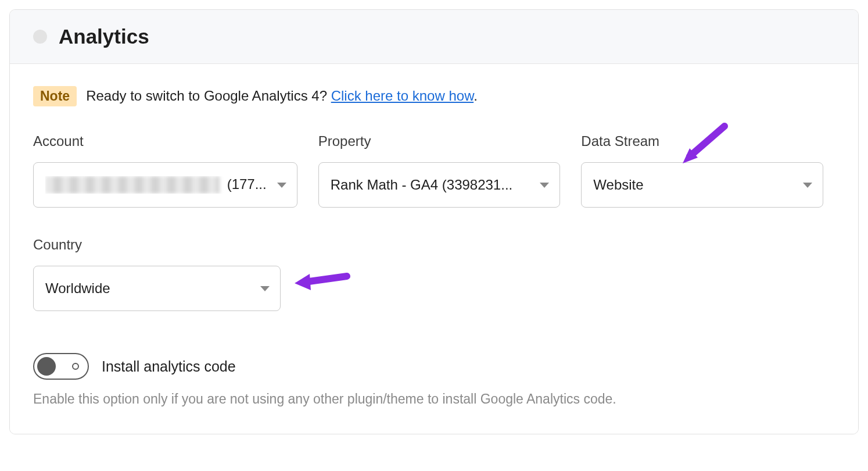 This screenshot has width=868, height=471. I want to click on blurred-text-icon, so click(132, 185).